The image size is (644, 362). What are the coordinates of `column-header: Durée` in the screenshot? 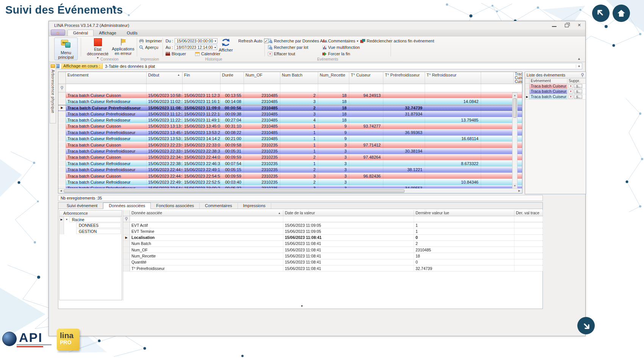 It's located at (232, 78).